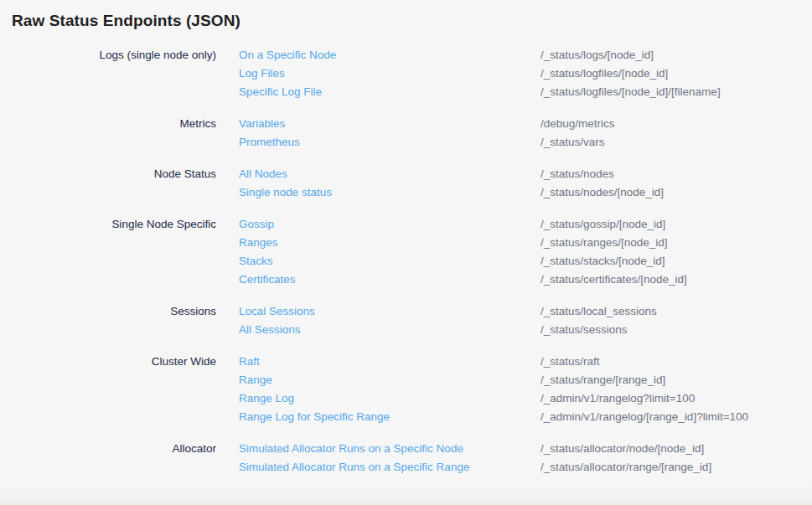  Describe the element at coordinates (108, 174) in the screenshot. I see `category-label: Node Status` at that location.